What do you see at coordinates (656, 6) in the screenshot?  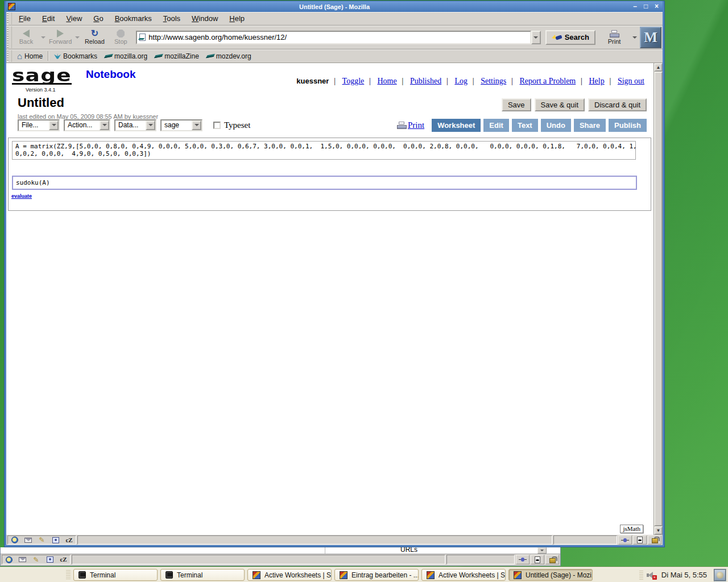 I see `close-icon: ×` at bounding box center [656, 6].